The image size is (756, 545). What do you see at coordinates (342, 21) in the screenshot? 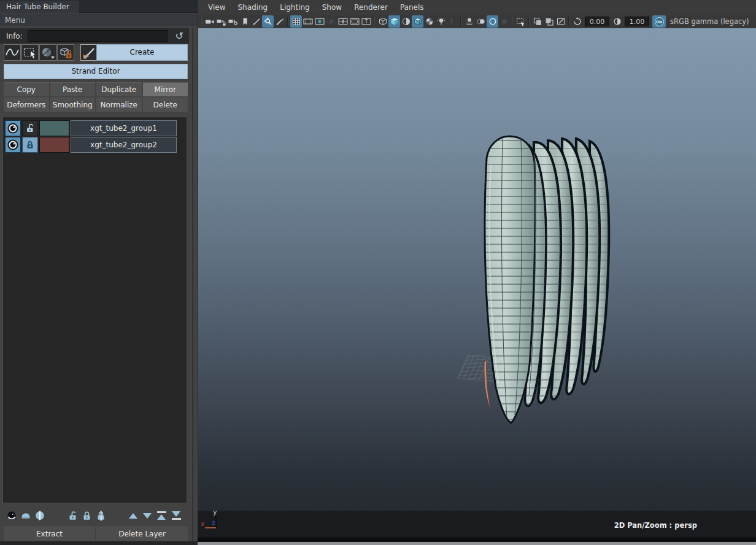
I see `field-chart-icon` at bounding box center [342, 21].